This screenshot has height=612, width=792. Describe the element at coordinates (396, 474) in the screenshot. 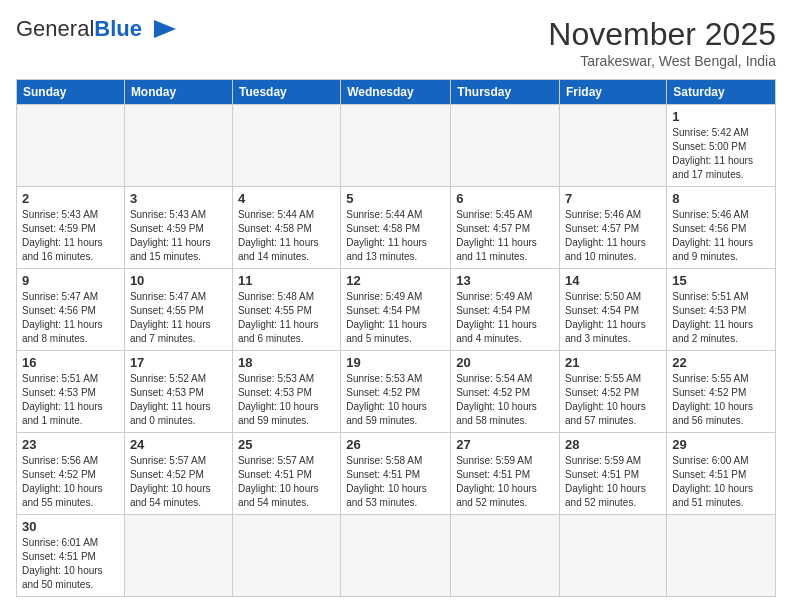

I see `calendar-cell: 26Sunrise: 5:58 AM Sunset: 4:51 PM Dayli…` at that location.